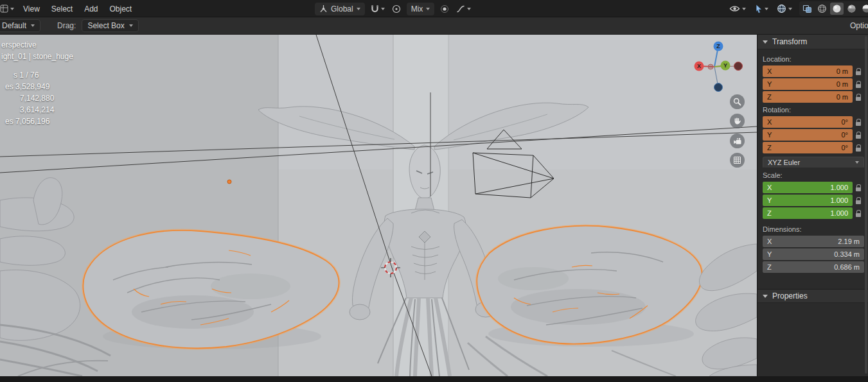 This screenshot has height=382, width=868. Describe the element at coordinates (738, 141) in the screenshot. I see `camera-view-button` at that location.